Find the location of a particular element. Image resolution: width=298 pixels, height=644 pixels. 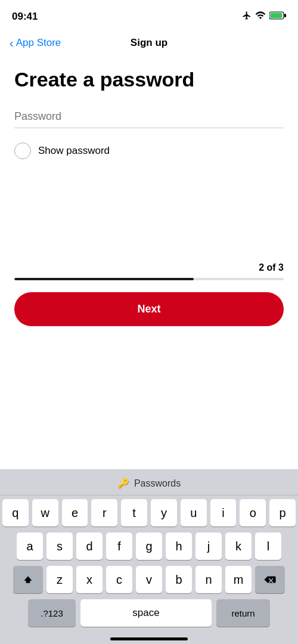

key-m: m is located at coordinates (238, 580).